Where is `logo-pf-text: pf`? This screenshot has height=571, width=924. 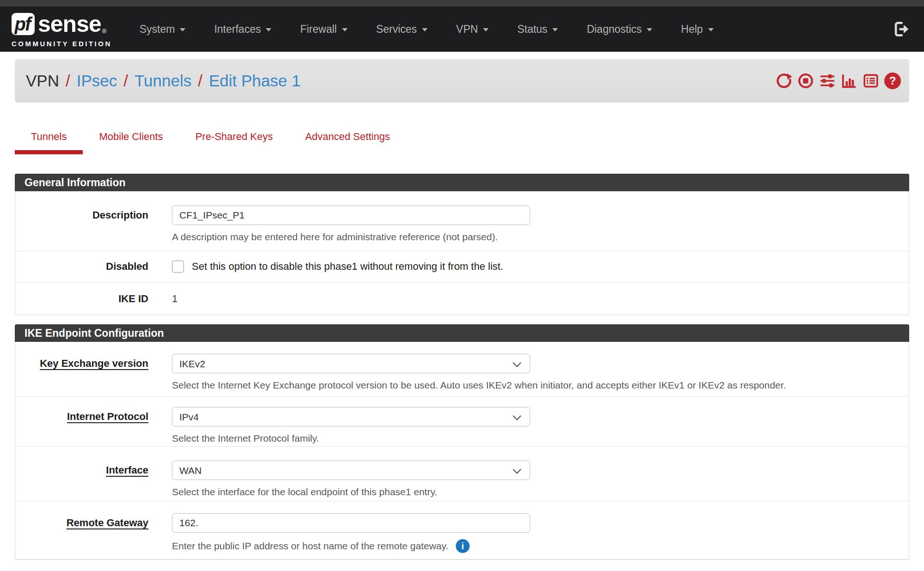
logo-pf-text: pf is located at coordinates (23, 24).